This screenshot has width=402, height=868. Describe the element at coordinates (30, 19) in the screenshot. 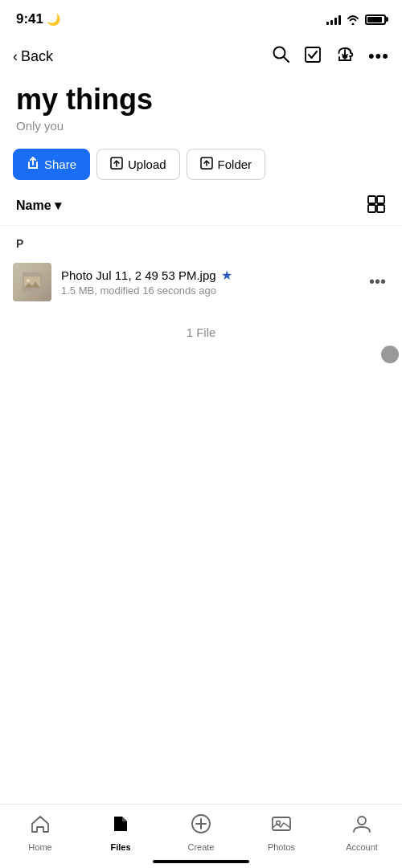

I see `status-time: 9:41` at that location.